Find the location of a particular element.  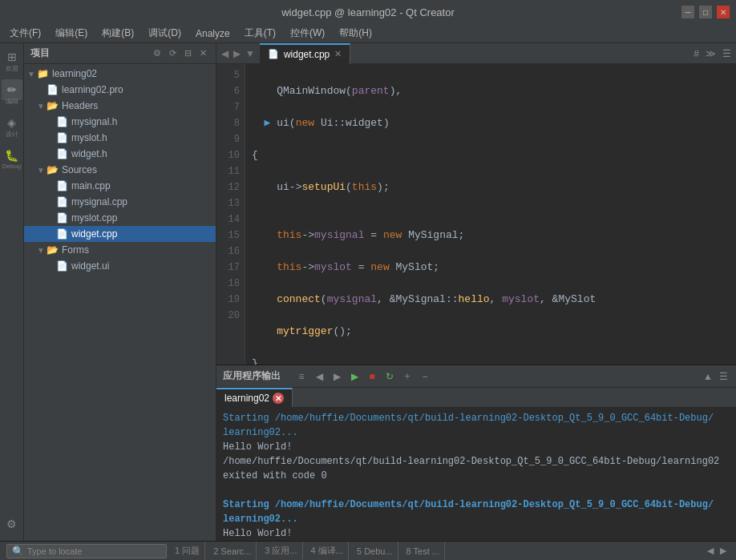

tree-item-headers: ▼ 📂 Headers is located at coordinates (120, 106).